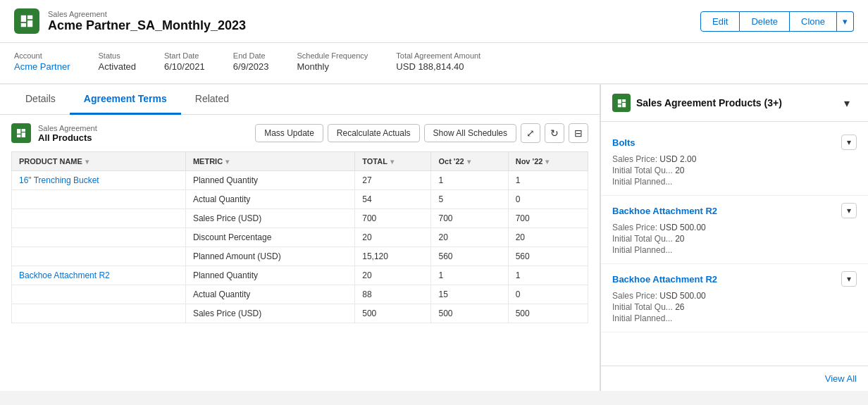 Image resolution: width=868 pixels, height=405 pixels. What do you see at coordinates (147, 21) in the screenshot?
I see `header-title-group: Sales Agreement Acme Partner_SA_Monthly_…` at bounding box center [147, 21].